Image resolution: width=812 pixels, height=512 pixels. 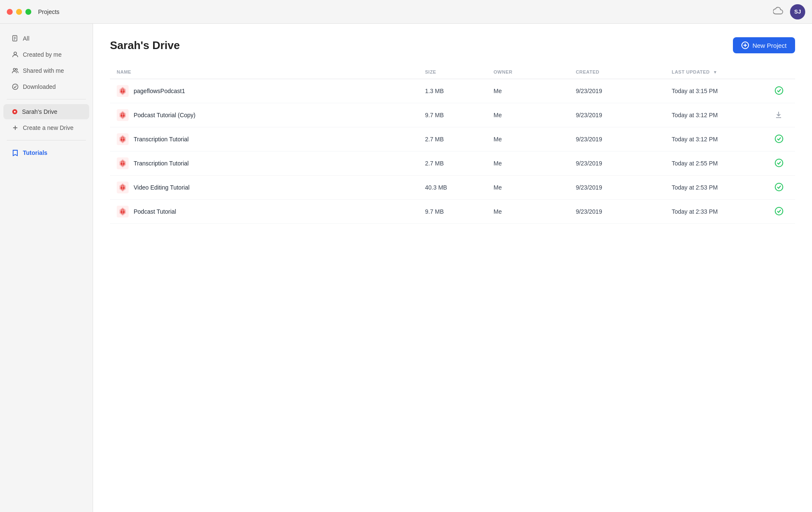 I want to click on col-header-owner: OWNER, so click(x=528, y=72).